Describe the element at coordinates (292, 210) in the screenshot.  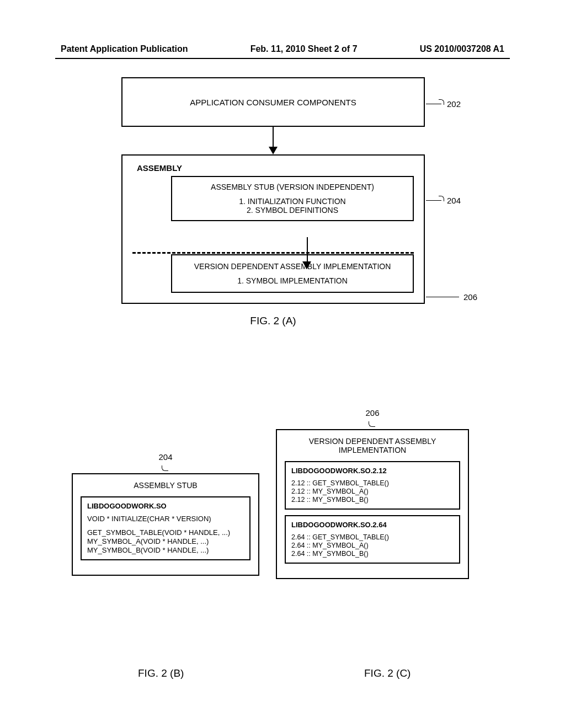
I see `stub-line-2: 2. SYMBOL DEFINITIONS` at that location.